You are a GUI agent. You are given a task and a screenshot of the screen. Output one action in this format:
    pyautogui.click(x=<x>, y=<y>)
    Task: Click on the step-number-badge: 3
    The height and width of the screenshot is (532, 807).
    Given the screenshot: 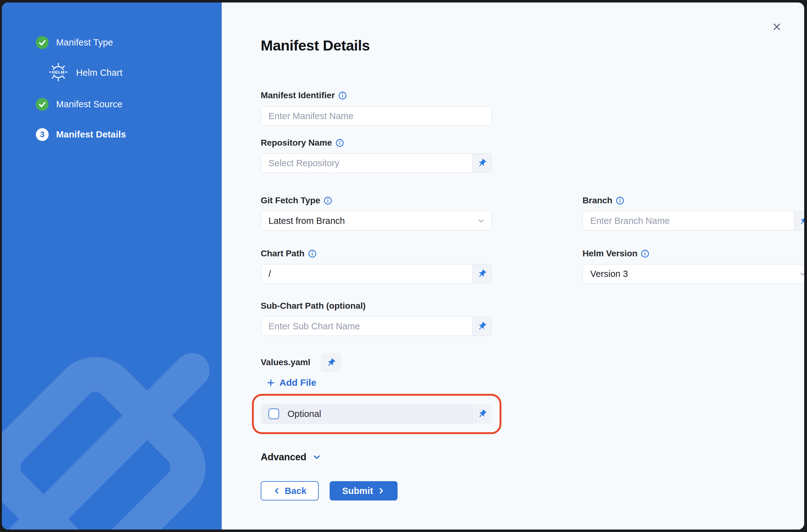 What is the action you would take?
    pyautogui.click(x=42, y=134)
    